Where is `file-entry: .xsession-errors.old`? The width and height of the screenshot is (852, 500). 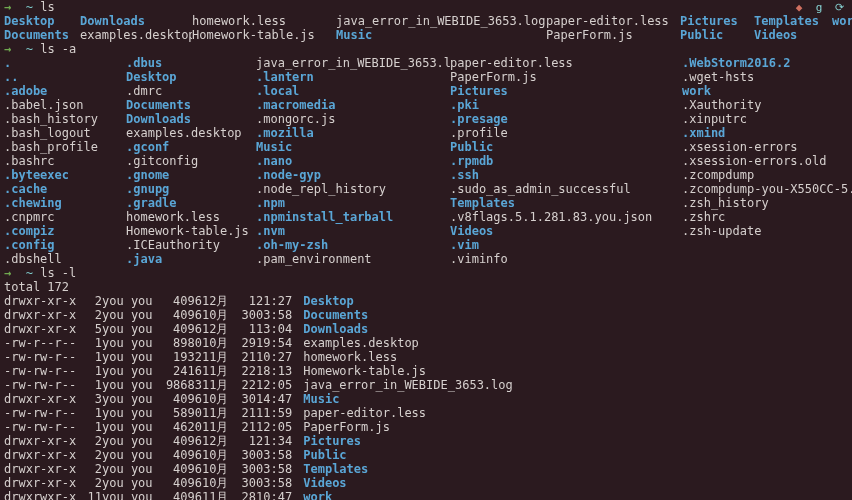 file-entry: .xsession-errors.old is located at coordinates (767, 161).